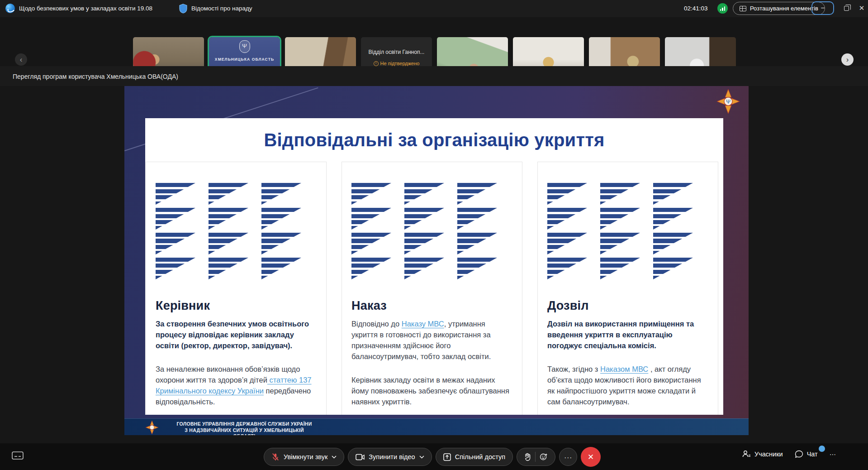 Image resolution: width=868 pixels, height=470 pixels. Describe the element at coordinates (376, 324) in the screenshot. I see `lead-text: Відповідно до` at that location.